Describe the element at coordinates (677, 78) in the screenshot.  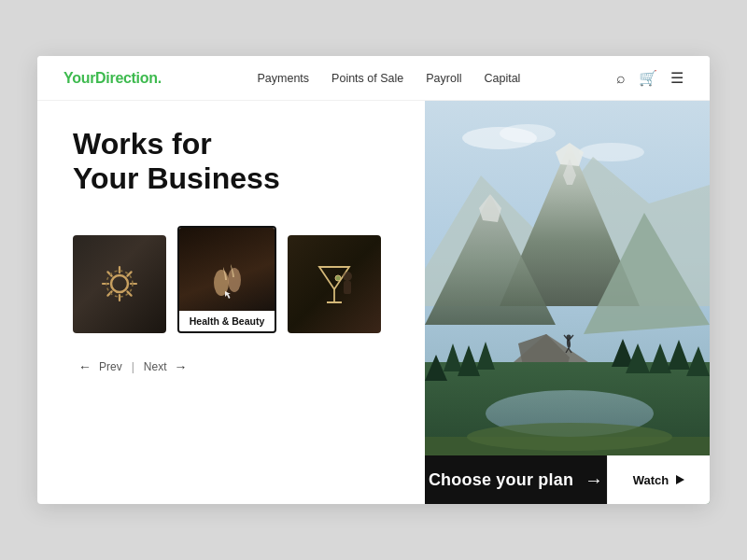
I see `menu-icon: ☰` at that location.